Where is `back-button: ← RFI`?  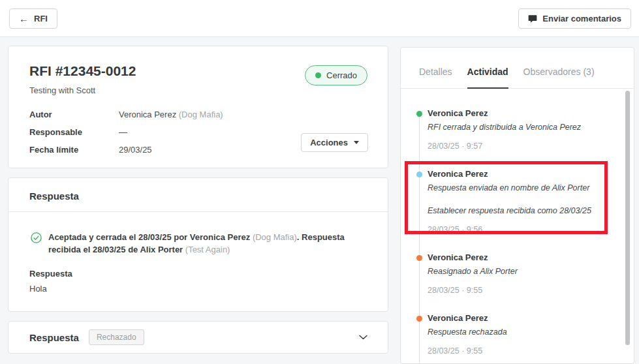 back-button: ← RFI is located at coordinates (33, 18).